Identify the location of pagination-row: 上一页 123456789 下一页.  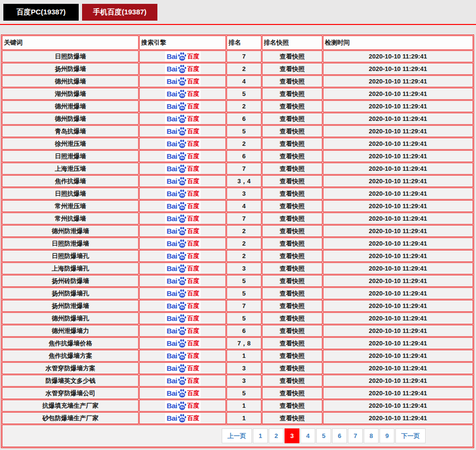
(238, 436).